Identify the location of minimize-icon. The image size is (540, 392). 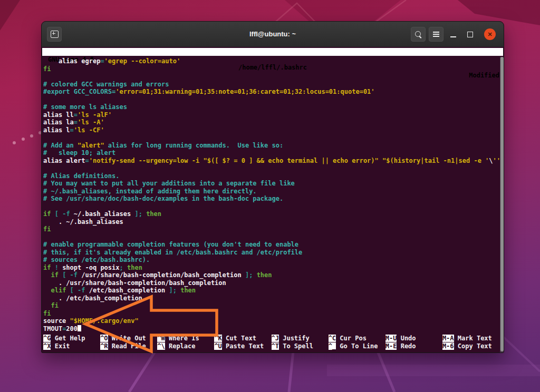
(454, 37).